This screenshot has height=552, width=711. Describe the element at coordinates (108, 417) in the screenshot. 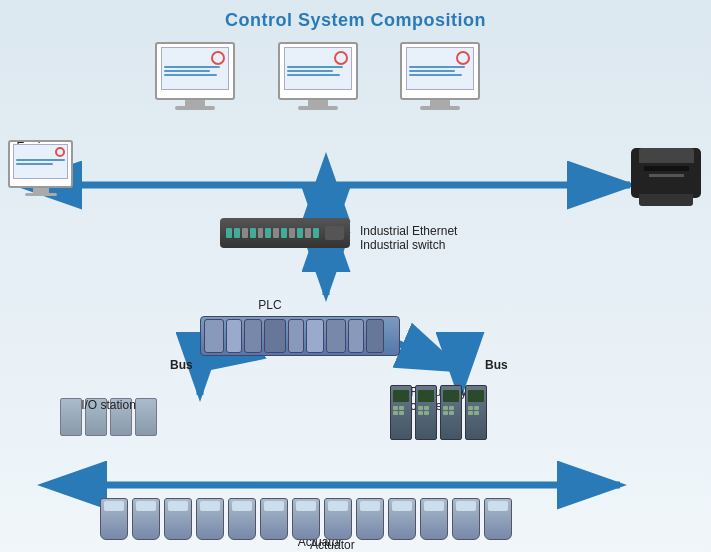

I see `io-station: I/O station` at that location.